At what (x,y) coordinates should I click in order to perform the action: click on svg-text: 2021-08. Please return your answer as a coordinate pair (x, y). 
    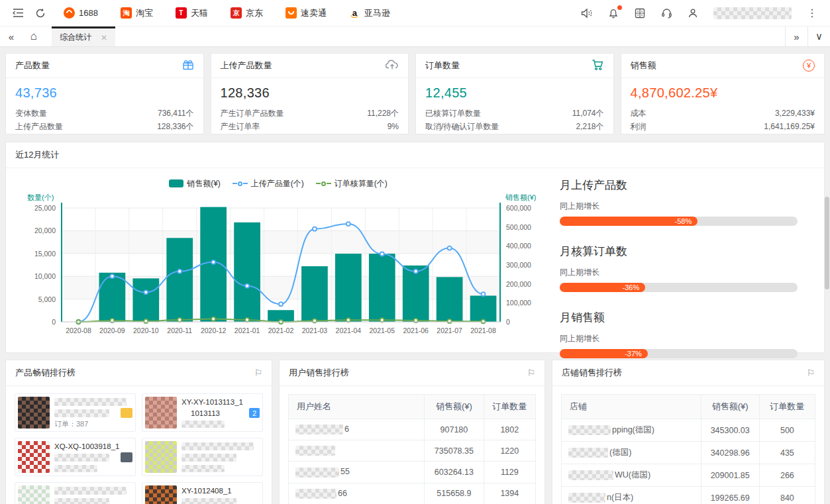
    Looking at the image, I should click on (484, 330).